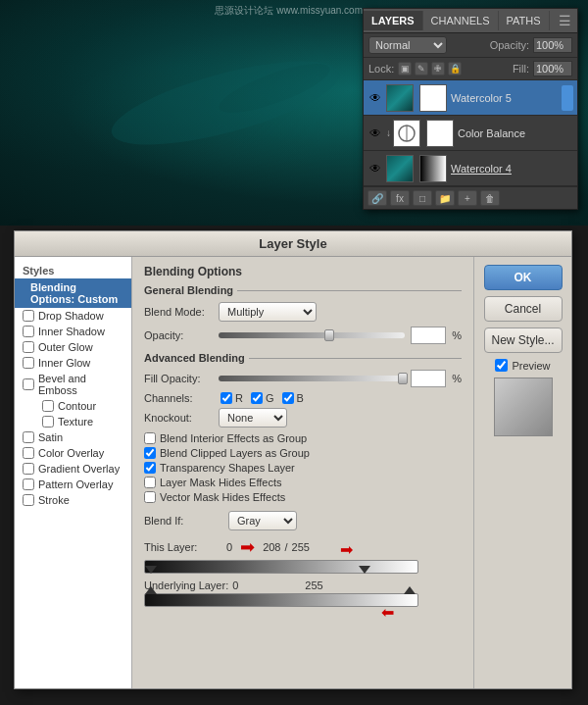  Describe the element at coordinates (28, 437) in the screenshot. I see `satin-checkbox` at that location.